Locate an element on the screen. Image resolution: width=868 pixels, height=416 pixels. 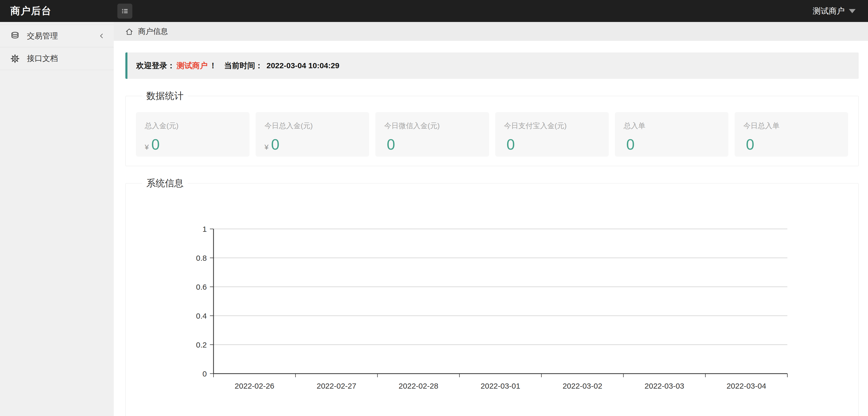
y-tick-label: 0 is located at coordinates (205, 374).